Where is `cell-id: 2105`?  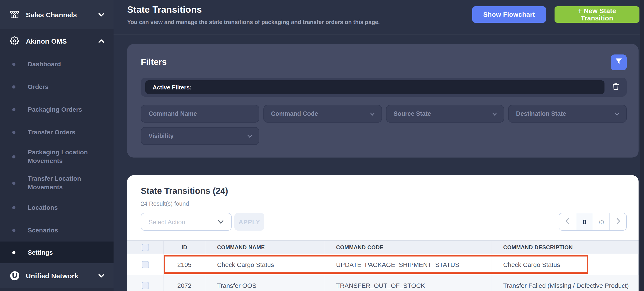
cell-id: 2105 is located at coordinates (184, 264).